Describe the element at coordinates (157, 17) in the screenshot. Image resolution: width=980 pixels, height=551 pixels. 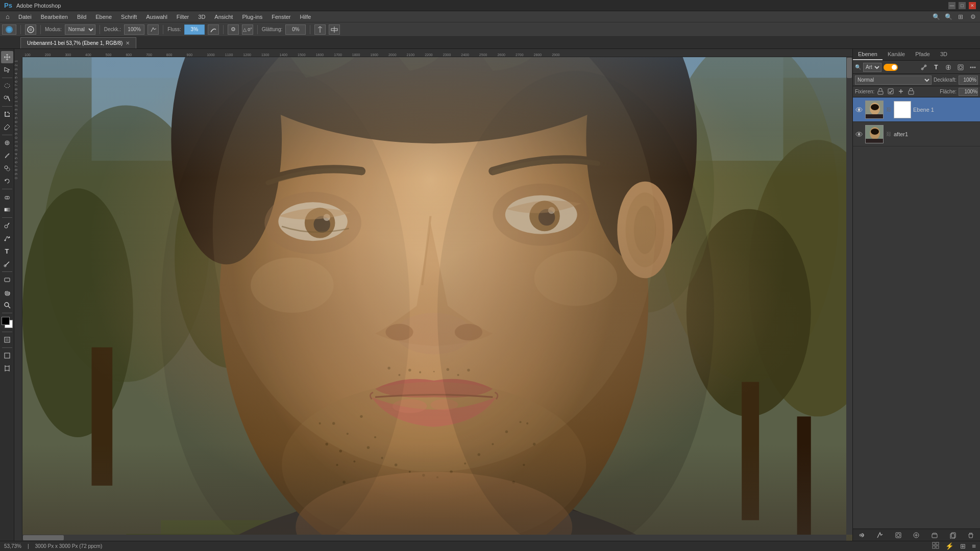
I see `menu-auswahl: Auswahl` at that location.